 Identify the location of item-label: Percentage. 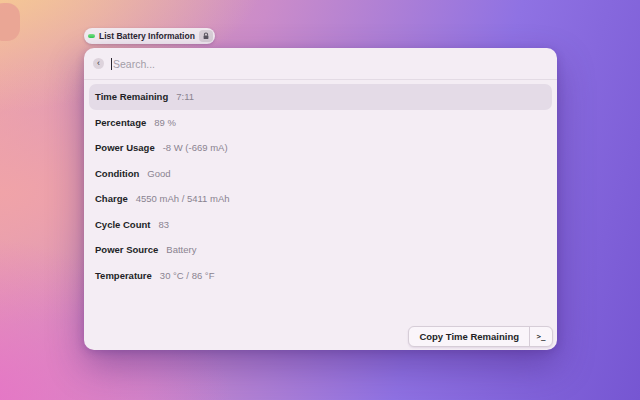
(120, 122).